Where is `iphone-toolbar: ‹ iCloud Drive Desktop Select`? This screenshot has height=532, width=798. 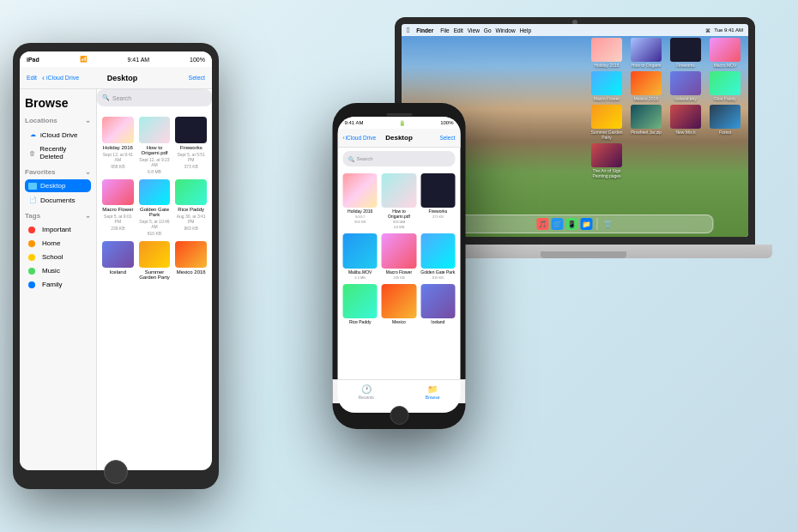
iphone-toolbar: ‹ iCloud Drive Desktop Select is located at coordinates (400, 138).